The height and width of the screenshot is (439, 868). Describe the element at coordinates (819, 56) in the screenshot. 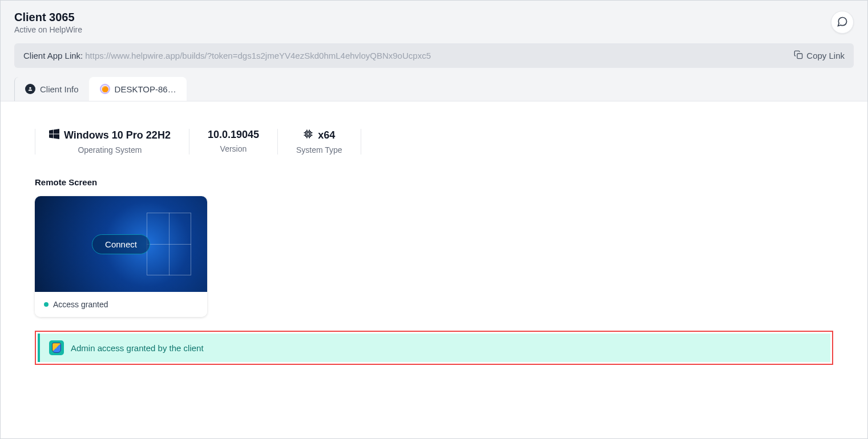

I see `copy-link-button: Copy Link` at that location.